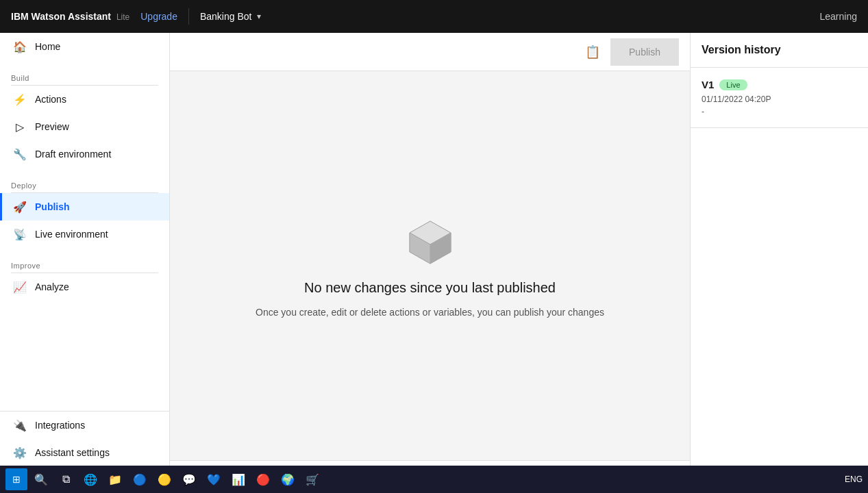  Describe the element at coordinates (430, 288) in the screenshot. I see `no-changes-title: No new changes since you last published` at that location.